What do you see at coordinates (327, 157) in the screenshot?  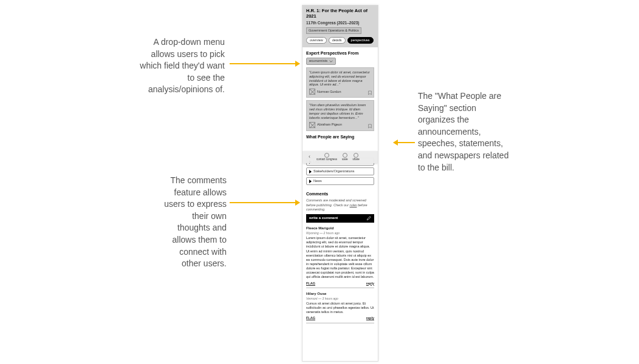 I see `contact-congress-button: contact congress` at bounding box center [327, 157].